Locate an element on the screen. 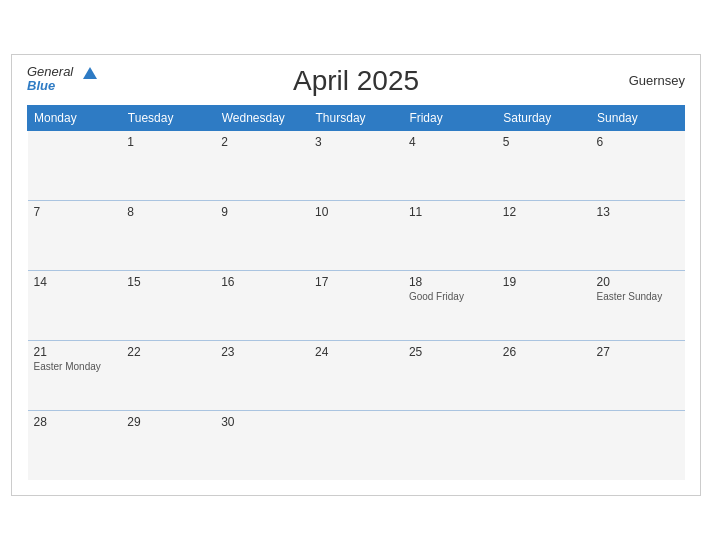 This screenshot has width=712, height=550. week-row-4: 21Easter Monday222324252627 is located at coordinates (356, 375).